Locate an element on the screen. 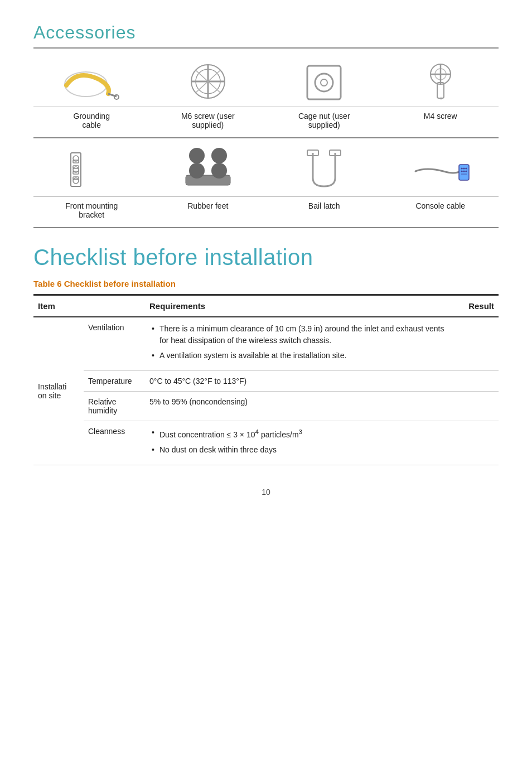 The height and width of the screenshot is (771, 532). result-ventilation is located at coordinates (479, 344).